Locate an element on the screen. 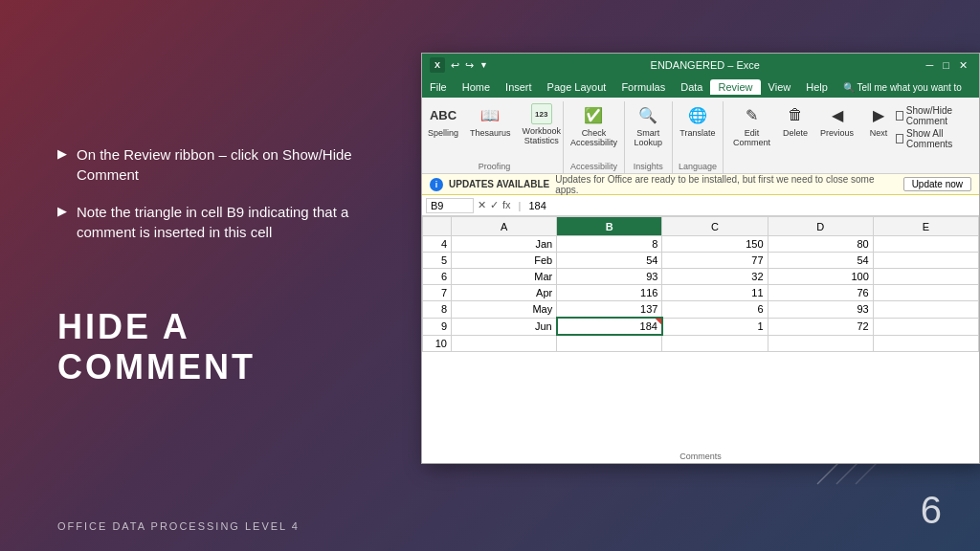 Image resolution: width=980 pixels, height=551 pixels. cell-b7: 116 is located at coordinates (610, 293).